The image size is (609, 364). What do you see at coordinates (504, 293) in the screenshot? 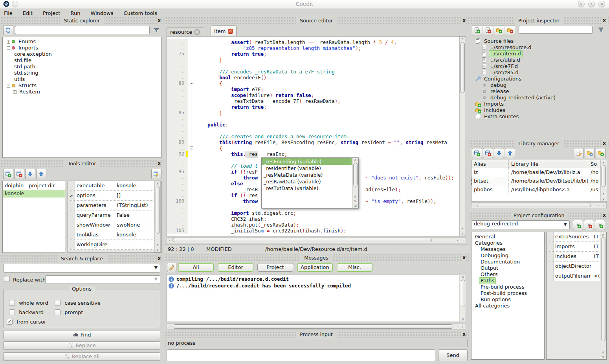
I see `category-label: Post-build process` at bounding box center [504, 293].